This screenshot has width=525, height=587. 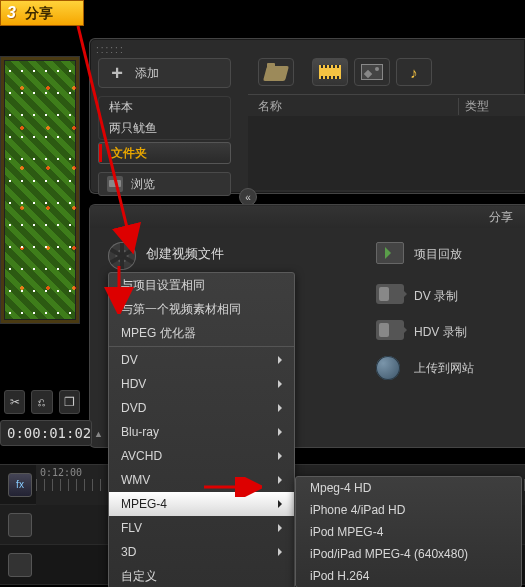 I want to click on copy-icon: ❐, so click(x=70, y=402).